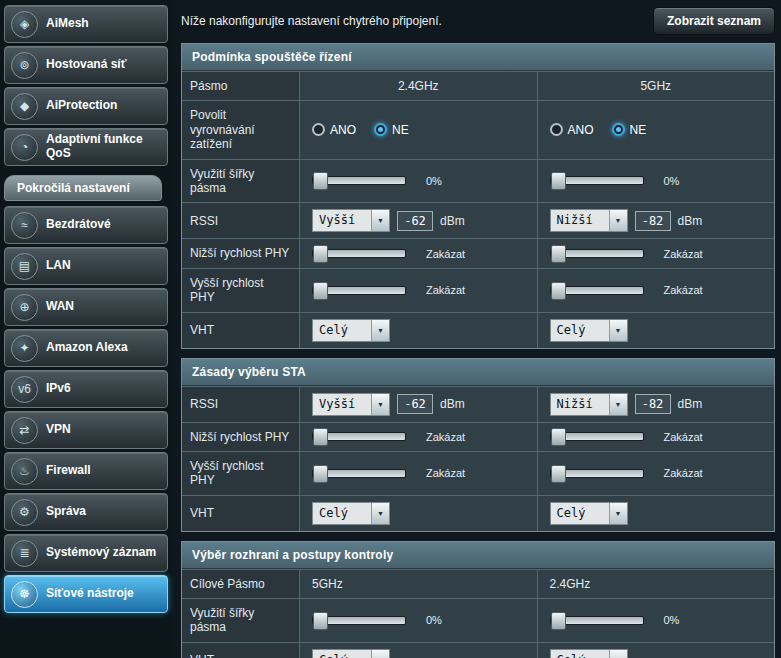  I want to click on sidebar-item-label: LAN, so click(58, 266).